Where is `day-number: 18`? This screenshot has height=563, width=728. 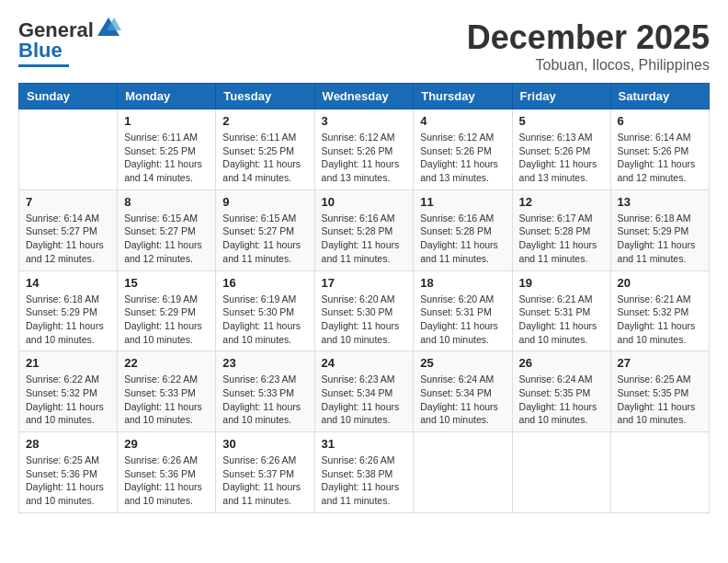
day-number: 18 is located at coordinates (462, 283).